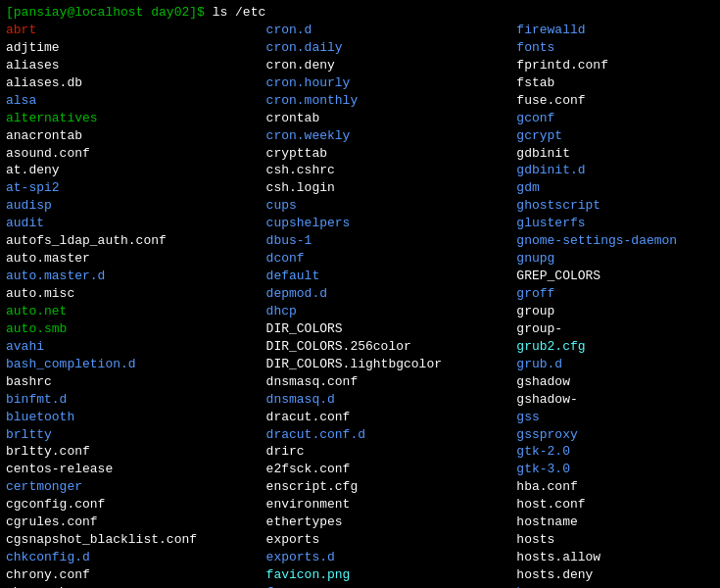  I want to click on file-line: chrony.keysfcoehp, so click(360, 586).